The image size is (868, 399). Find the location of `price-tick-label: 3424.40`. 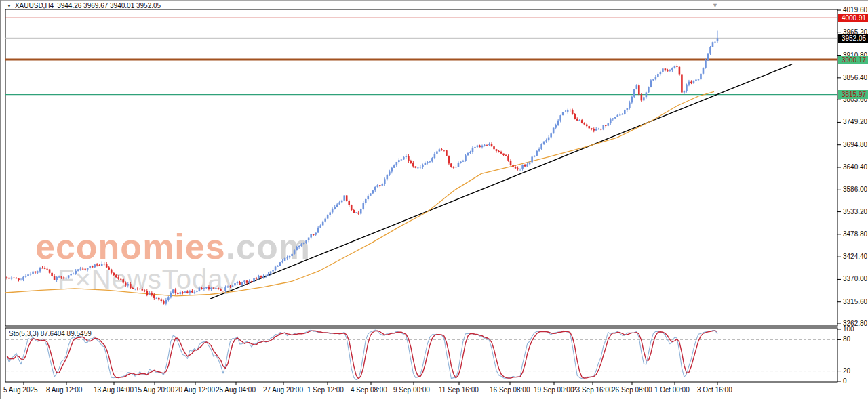

price-tick-label: 3424.40 is located at coordinates (855, 256).